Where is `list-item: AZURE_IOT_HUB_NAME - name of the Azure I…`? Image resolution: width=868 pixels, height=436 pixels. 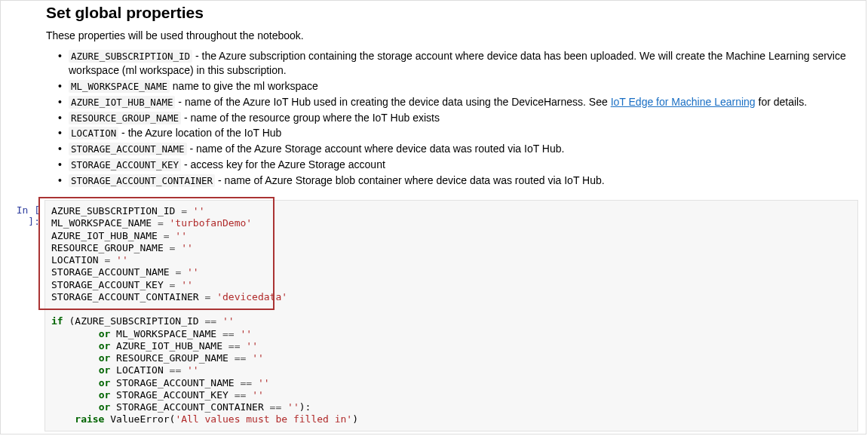 list-item: AZURE_IOT_HUB_NAME - name of the Azure I… is located at coordinates (460, 103).